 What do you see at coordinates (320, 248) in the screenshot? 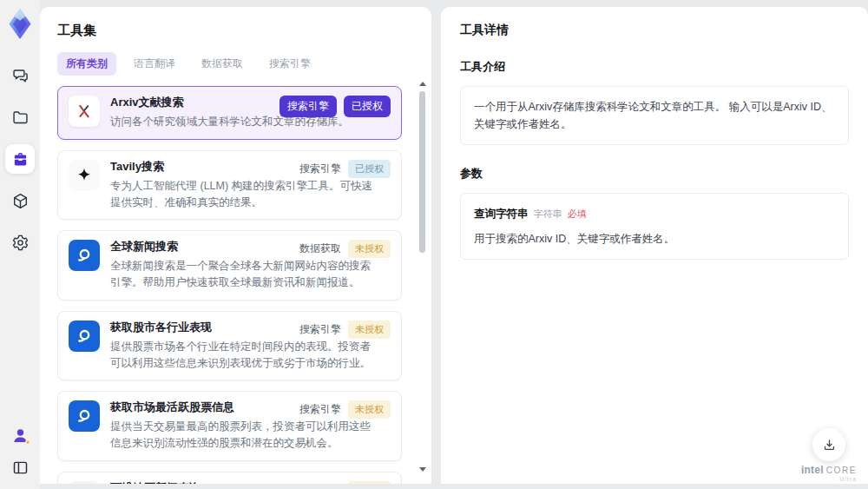
I see `category-label: 数据获取` at bounding box center [320, 248].